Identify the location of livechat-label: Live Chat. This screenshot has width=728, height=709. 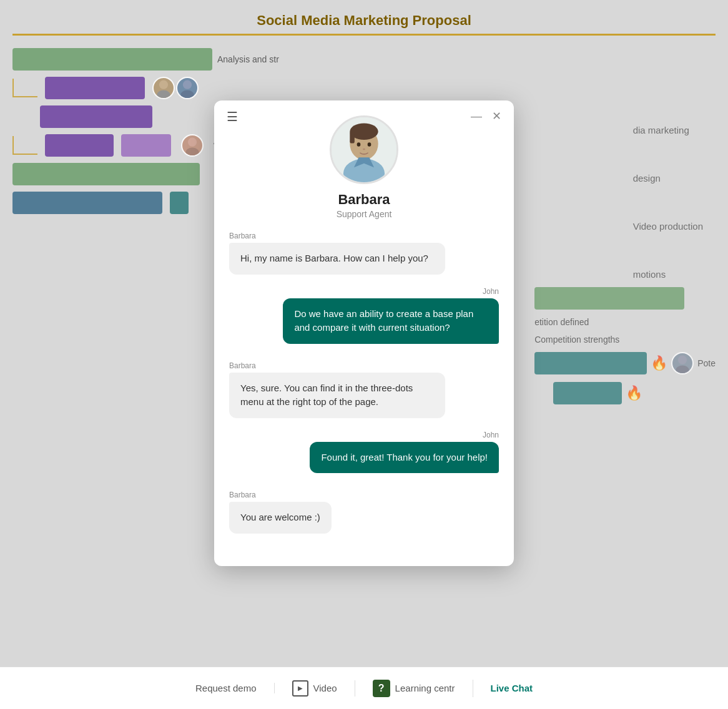
(512, 688).